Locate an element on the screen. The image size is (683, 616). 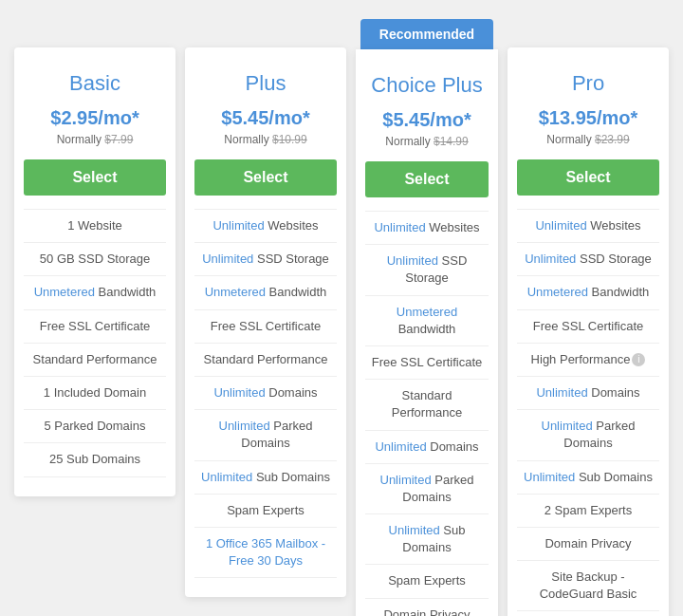
feature-item: Dedicated IP is located at coordinates (588, 613).